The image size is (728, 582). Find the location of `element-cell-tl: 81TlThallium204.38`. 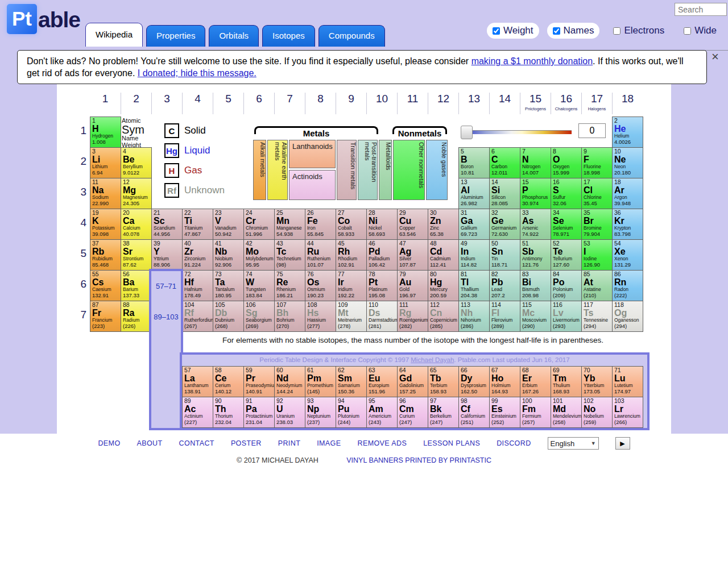

element-cell-tl: 81TlThallium204.38 is located at coordinates (474, 285).